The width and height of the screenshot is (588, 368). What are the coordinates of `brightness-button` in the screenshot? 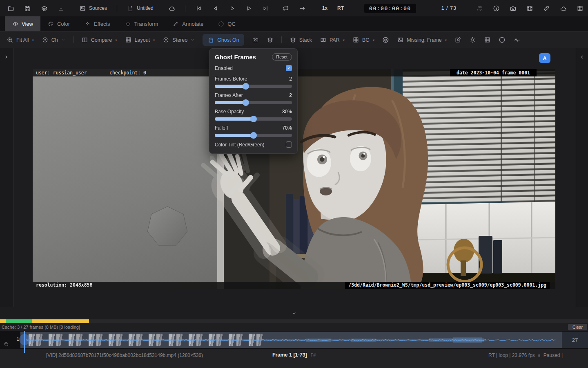 It's located at (473, 40).